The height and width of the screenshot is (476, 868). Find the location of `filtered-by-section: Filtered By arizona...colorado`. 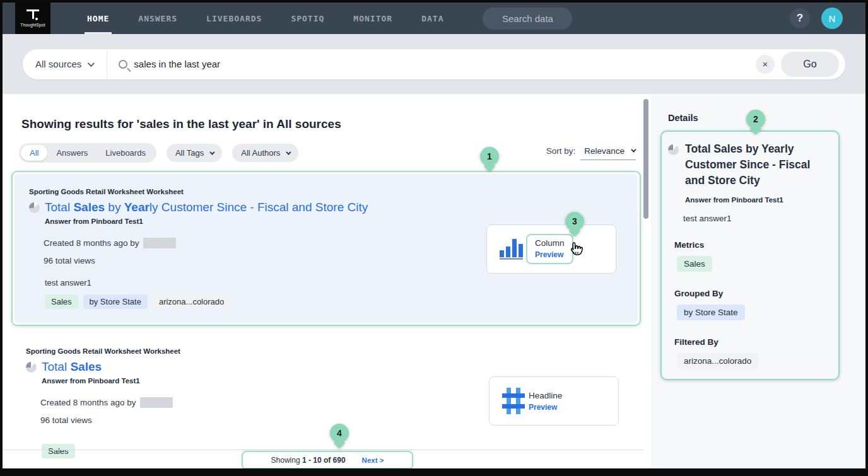

filtered-by-section: Filtered By arizona...colorado is located at coordinates (751, 353).